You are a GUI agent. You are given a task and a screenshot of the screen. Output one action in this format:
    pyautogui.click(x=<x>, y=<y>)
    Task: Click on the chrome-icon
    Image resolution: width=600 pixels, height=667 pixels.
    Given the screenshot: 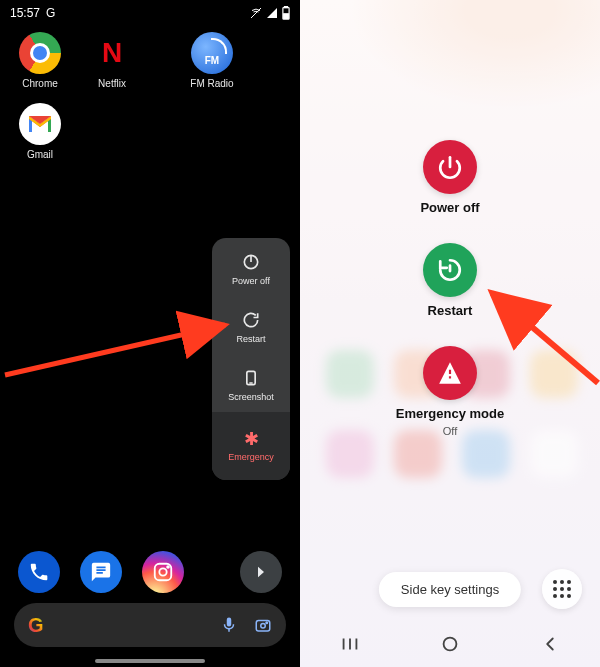 What is the action you would take?
    pyautogui.click(x=40, y=53)
    